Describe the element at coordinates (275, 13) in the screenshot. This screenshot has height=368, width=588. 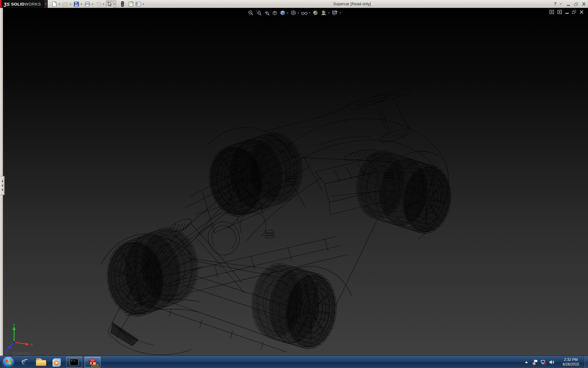
I see `section-view-button` at that location.